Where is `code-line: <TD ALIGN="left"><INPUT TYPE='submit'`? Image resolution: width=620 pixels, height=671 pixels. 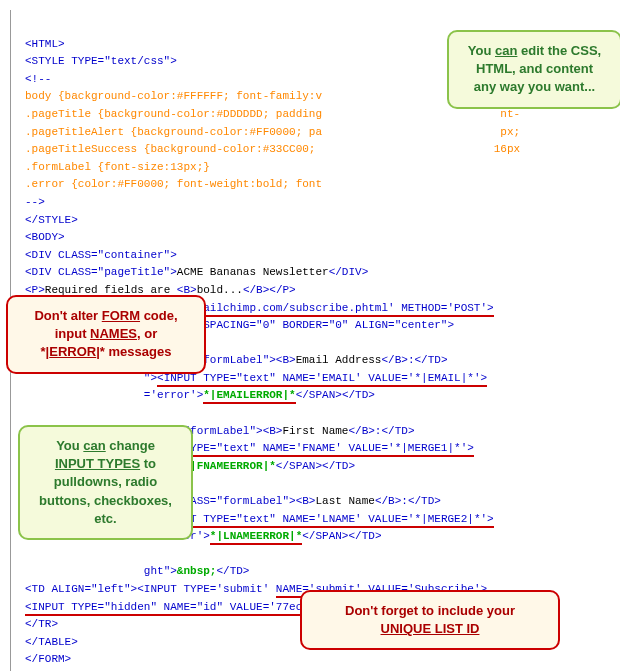 code-line: <TD ALIGN="left"><INPUT TYPE='submit' is located at coordinates (150, 589).